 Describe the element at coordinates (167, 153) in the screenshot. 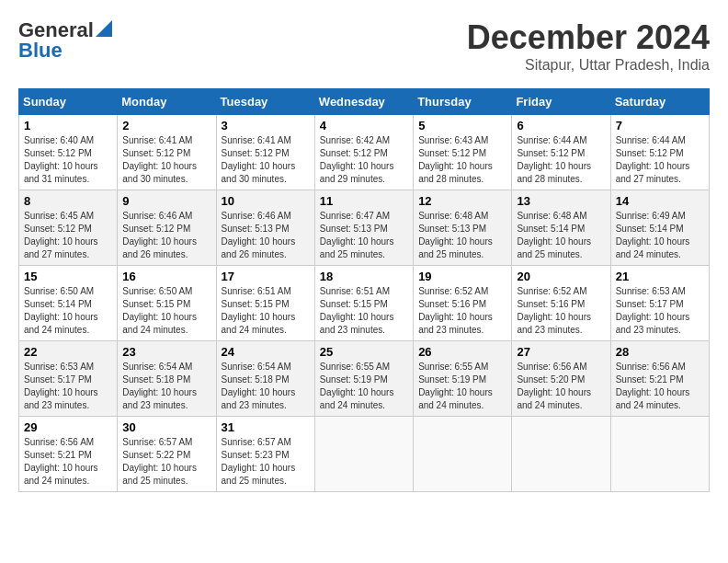

I see `calendar-cell: 2Sunrise: 6:41 AM Sunset: 5:12 PM Daylig…` at that location.